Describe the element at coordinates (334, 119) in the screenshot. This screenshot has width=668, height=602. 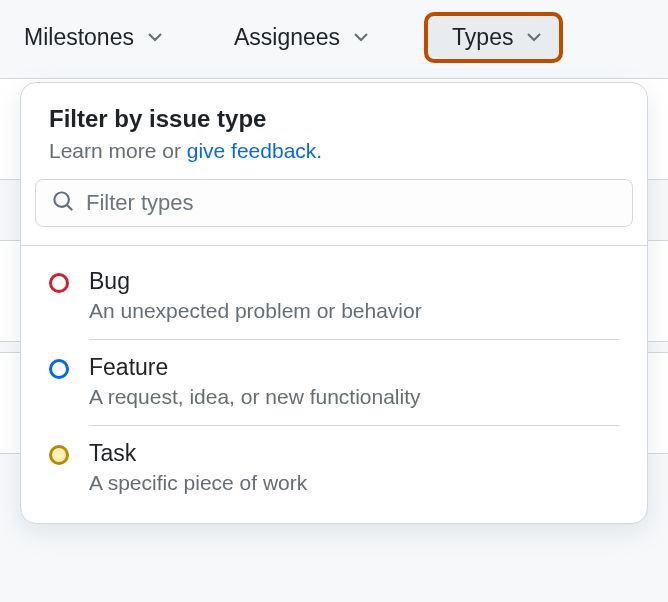
I see `dropdown-title: Filter by issue type` at that location.